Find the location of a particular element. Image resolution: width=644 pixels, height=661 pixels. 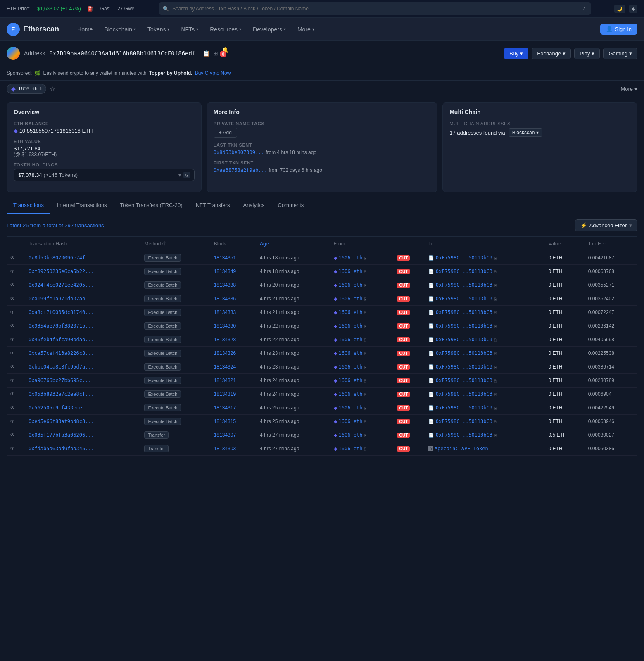

brand: E Etherscan is located at coordinates (33, 29).